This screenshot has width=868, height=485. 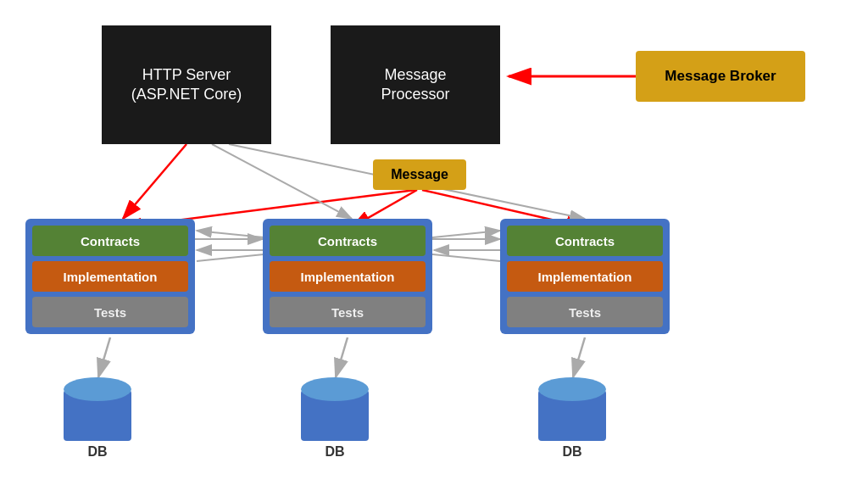 I want to click on implementation-layer-1: Implementation, so click(x=110, y=276).